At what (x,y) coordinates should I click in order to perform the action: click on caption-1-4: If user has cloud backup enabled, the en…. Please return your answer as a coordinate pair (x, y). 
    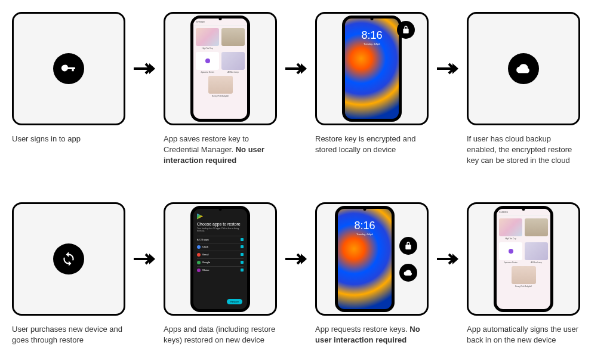
    Looking at the image, I should click on (523, 150).